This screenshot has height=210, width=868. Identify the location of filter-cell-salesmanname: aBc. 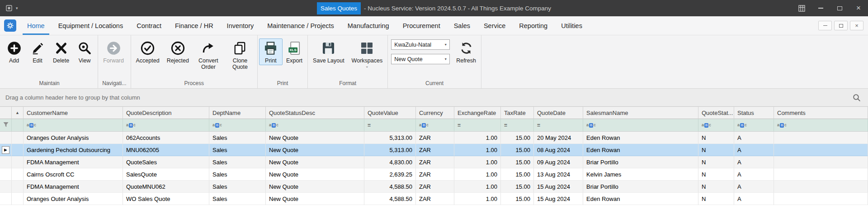
(641, 125).